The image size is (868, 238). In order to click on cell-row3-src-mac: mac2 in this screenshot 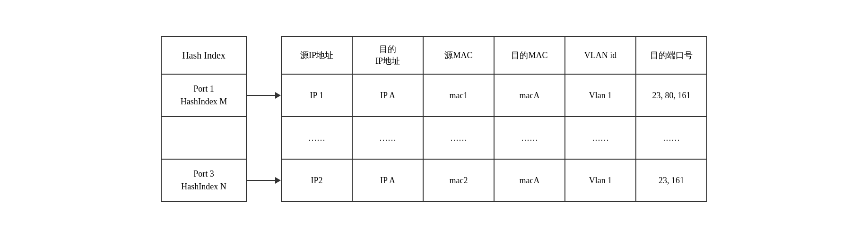, I will do `click(459, 180)`.